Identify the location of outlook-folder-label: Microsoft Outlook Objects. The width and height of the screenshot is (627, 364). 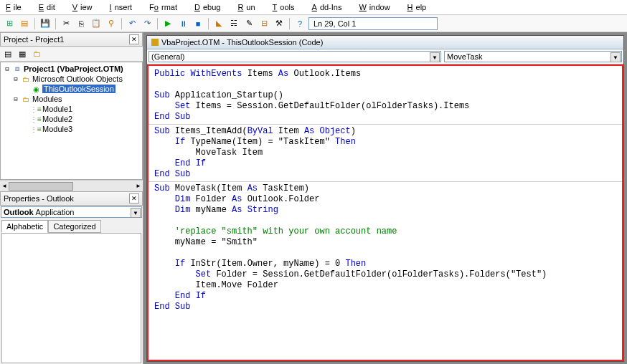
(77, 79).